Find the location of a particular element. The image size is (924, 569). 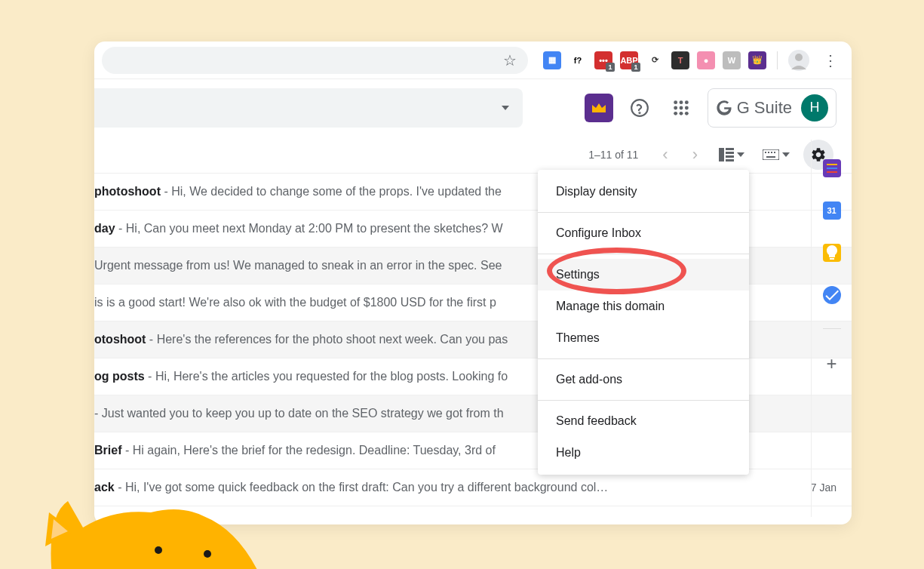

user-avatar: H is located at coordinates (815, 108).